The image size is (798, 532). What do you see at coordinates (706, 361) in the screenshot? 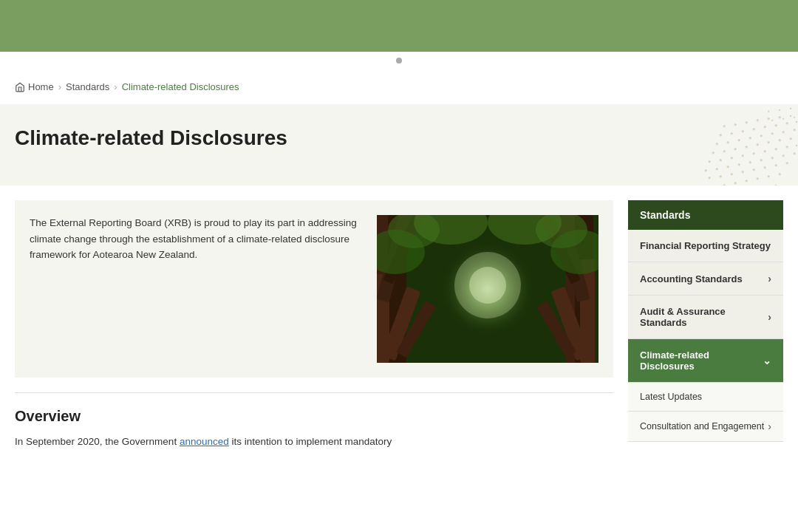
I see `sidebar-item-climate: Climate-related Disclosures ⌄` at bounding box center [706, 361].